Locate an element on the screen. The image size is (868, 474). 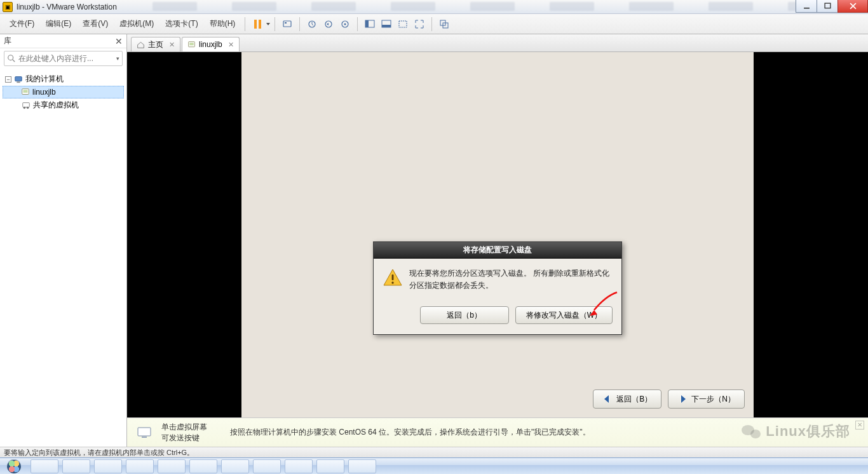
arrow-left-icon is located at coordinates (607, 399).